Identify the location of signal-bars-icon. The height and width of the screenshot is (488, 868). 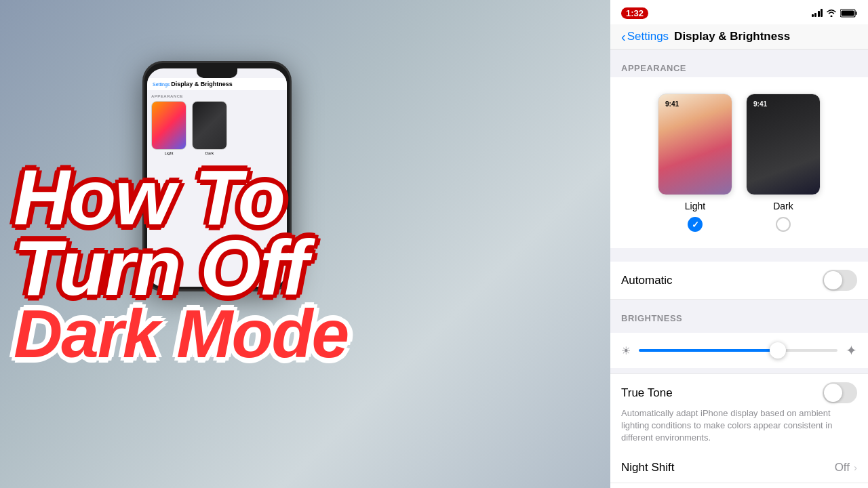
(818, 13).